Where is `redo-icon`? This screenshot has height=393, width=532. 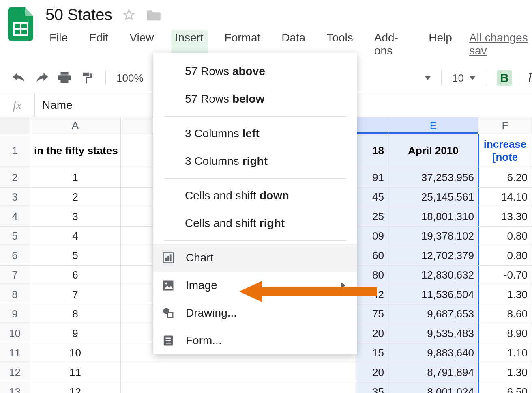 redo-icon is located at coordinates (42, 78).